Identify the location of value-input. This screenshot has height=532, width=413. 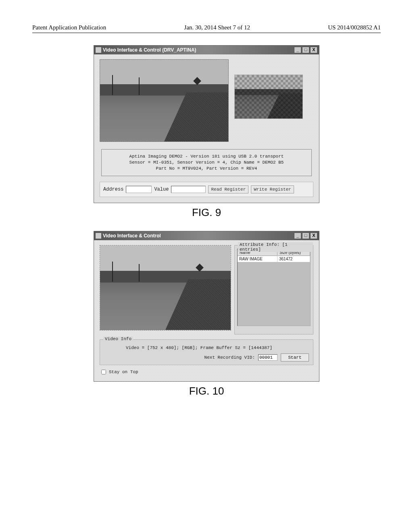
(188, 189).